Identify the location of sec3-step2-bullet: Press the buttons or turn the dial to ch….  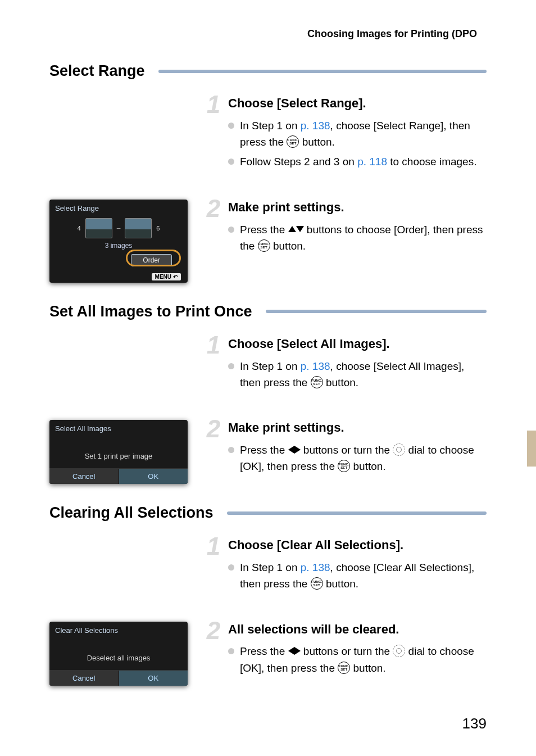
(363, 660).